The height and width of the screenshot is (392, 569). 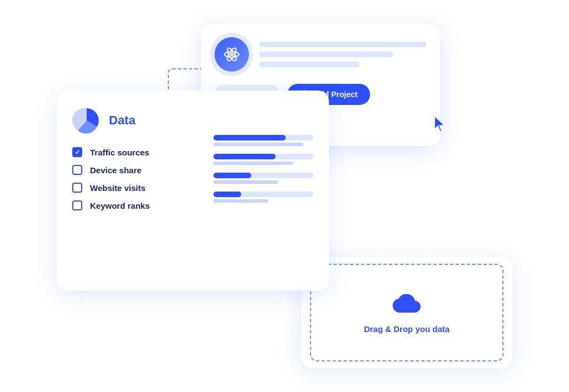 I want to click on checklist: Traffic sources Device share Website vis…, so click(x=133, y=179).